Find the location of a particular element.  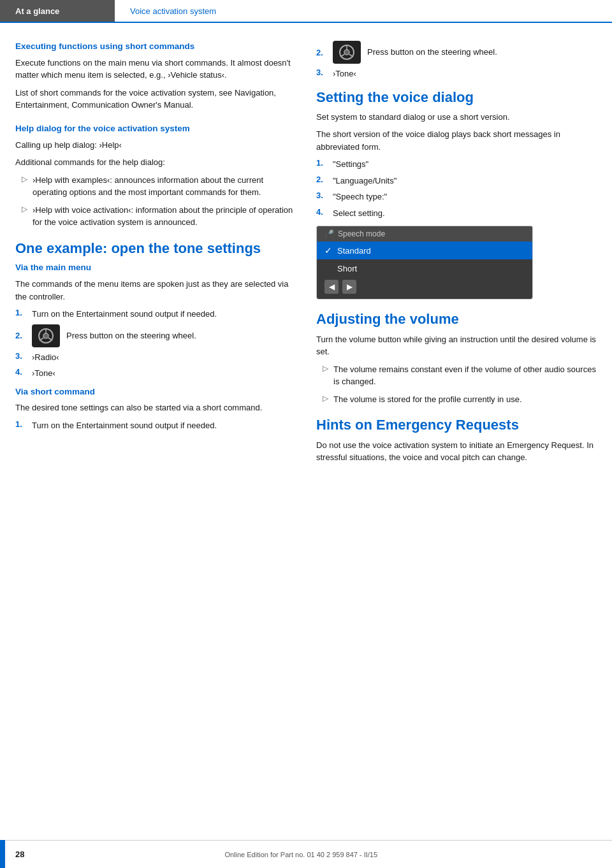

via-short-command-para: The desired tone settings can also be st… is located at coordinates (156, 408).